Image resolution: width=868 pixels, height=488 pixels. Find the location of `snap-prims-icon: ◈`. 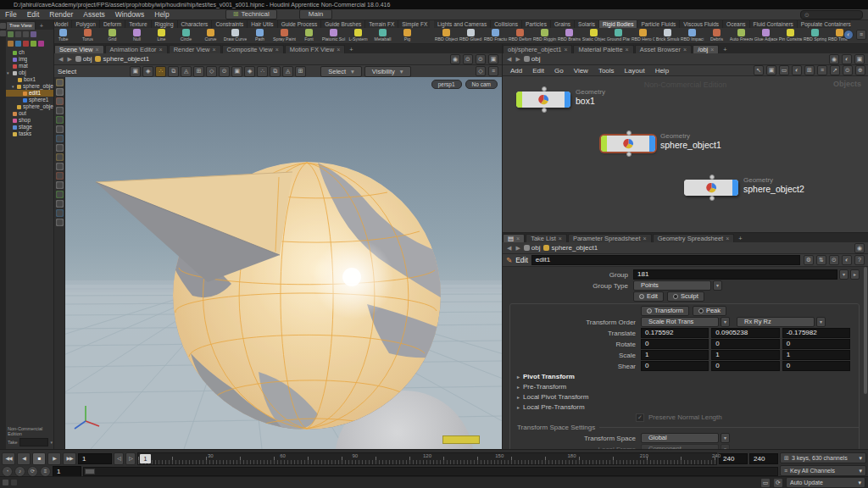

snap-prims-icon: ◈ is located at coordinates (249, 71).